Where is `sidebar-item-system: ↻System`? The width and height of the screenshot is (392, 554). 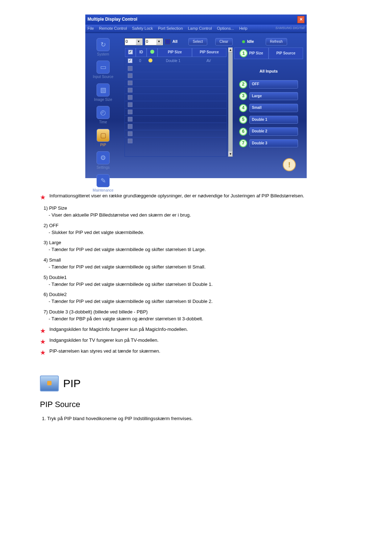 sidebar-item-system: ↻System is located at coordinates (103, 48).